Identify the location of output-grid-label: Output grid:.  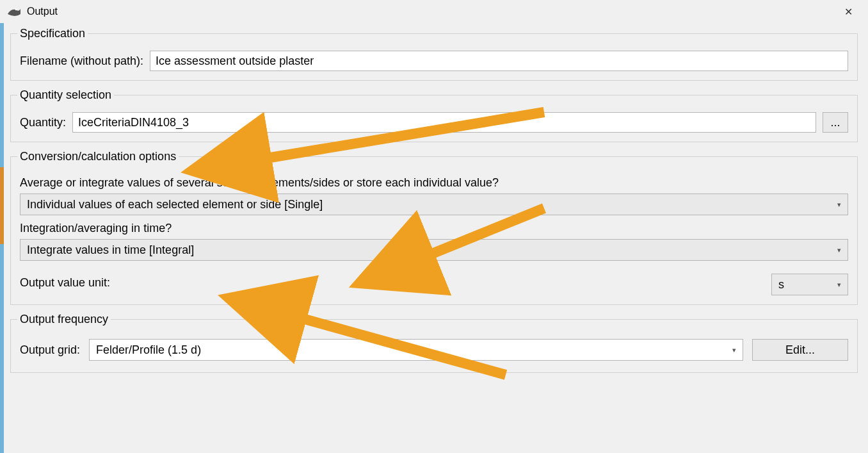
(50, 350).